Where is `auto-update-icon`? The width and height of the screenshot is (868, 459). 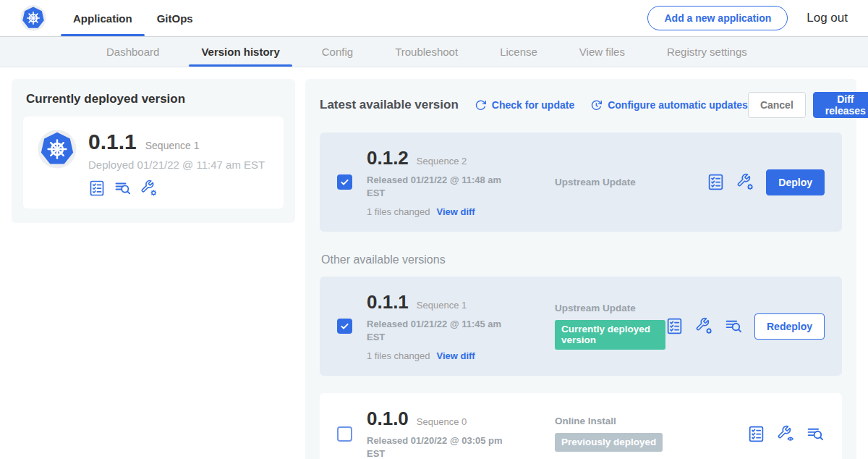 auto-update-icon is located at coordinates (596, 106).